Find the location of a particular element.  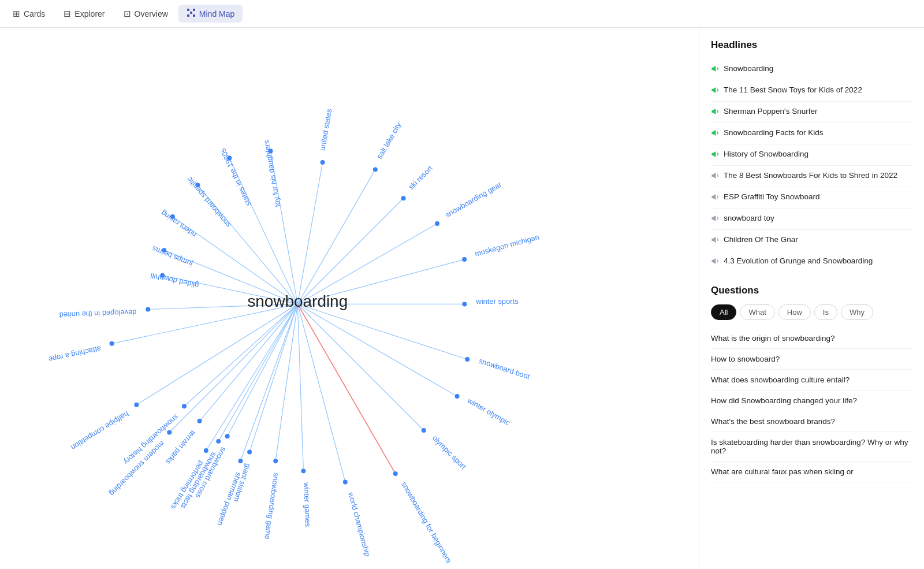

question-item: What's the best snowboard brands? is located at coordinates (812, 422).